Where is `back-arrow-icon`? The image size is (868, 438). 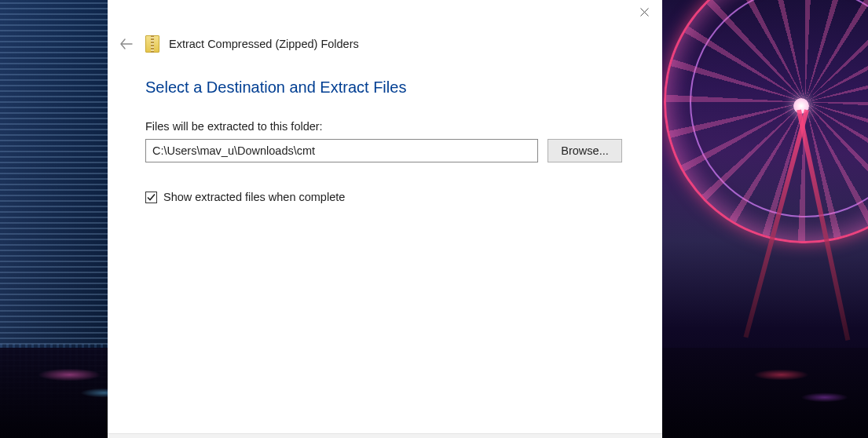 back-arrow-icon is located at coordinates (126, 44).